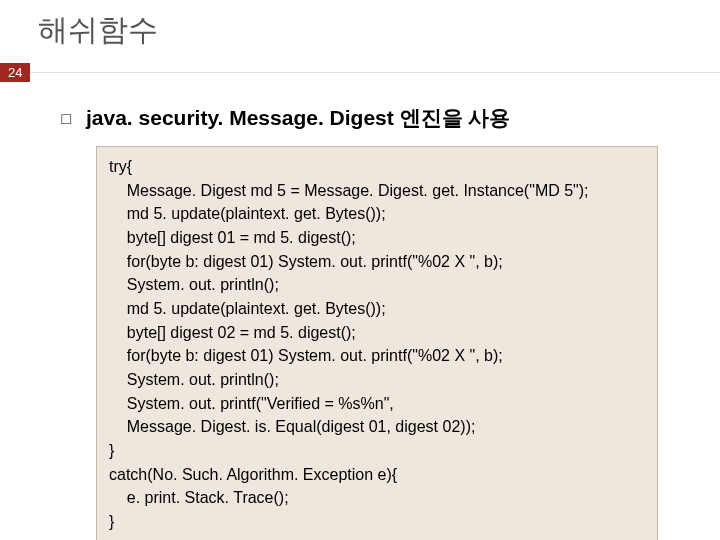 The height and width of the screenshot is (540, 720). Describe the element at coordinates (375, 72) in the screenshot. I see `badge-divider-line` at that location.